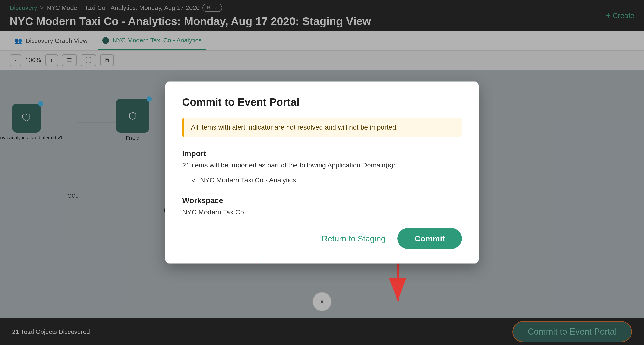 This screenshot has height=345, width=644. What do you see at coordinates (248, 180) in the screenshot?
I see `domain-name: NYC Modern Taxi Co - Analytics` at bounding box center [248, 180].